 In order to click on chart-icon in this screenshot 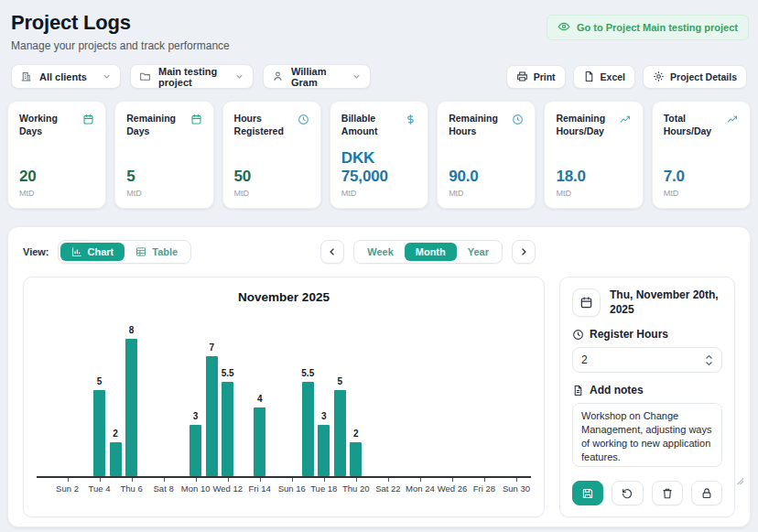, I will do `click(77, 252)`.